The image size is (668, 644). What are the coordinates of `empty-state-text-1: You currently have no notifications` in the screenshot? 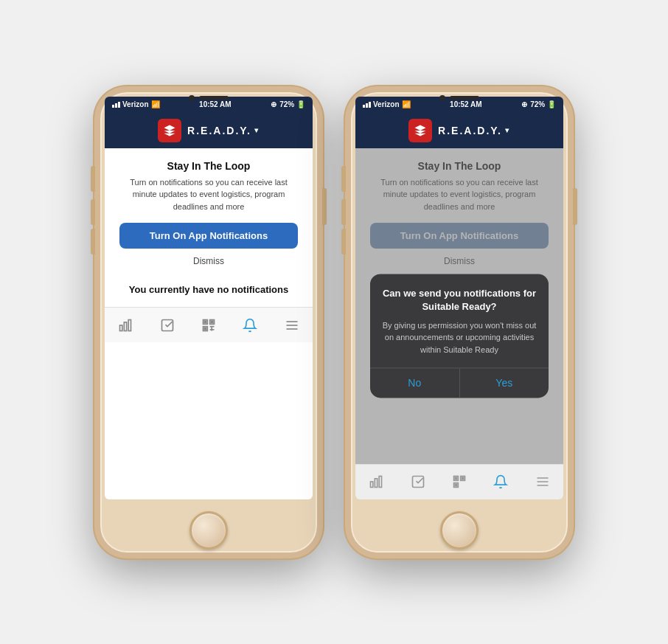 It's located at (209, 289).